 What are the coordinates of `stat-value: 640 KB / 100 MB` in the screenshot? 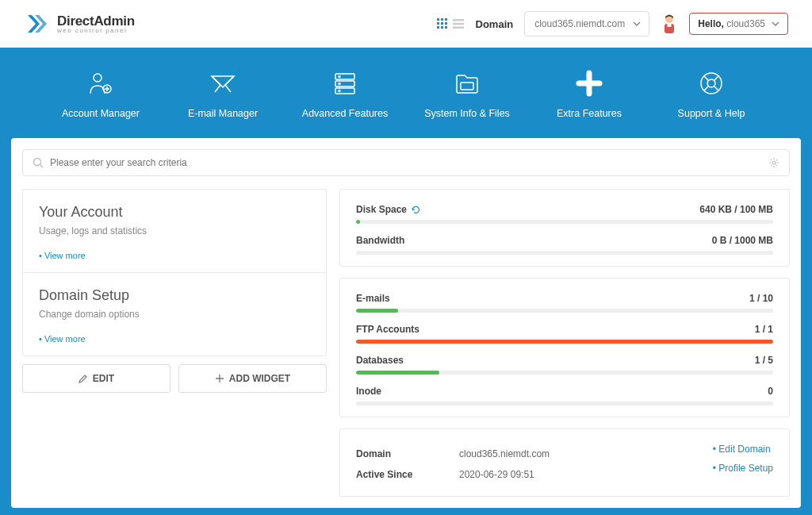 It's located at (736, 209).